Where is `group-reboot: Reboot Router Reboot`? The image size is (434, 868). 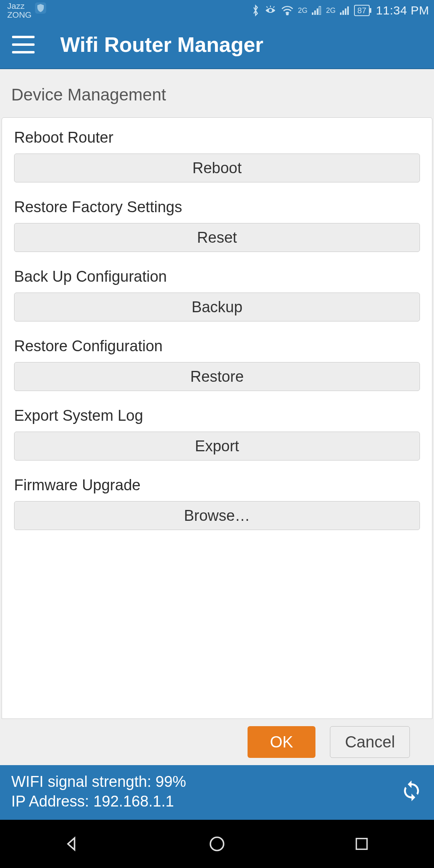
group-reboot: Reboot Router Reboot is located at coordinates (217, 156).